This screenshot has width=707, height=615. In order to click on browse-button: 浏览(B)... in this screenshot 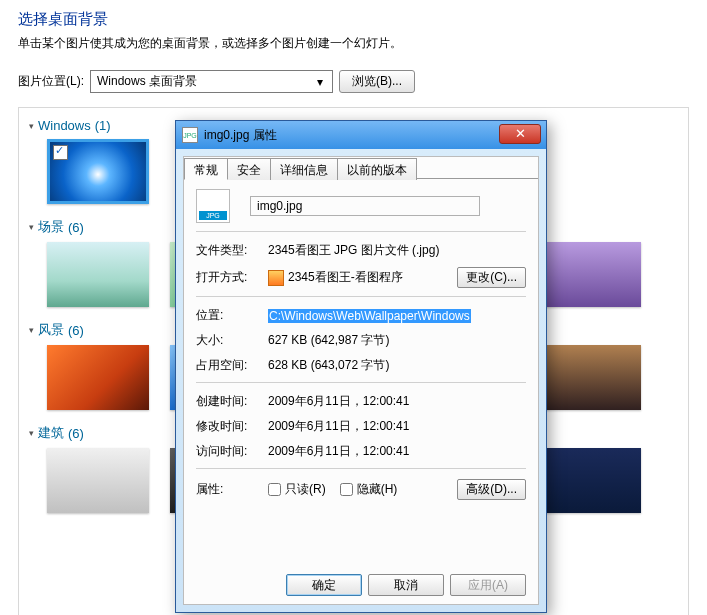, I will do `click(377, 82)`.